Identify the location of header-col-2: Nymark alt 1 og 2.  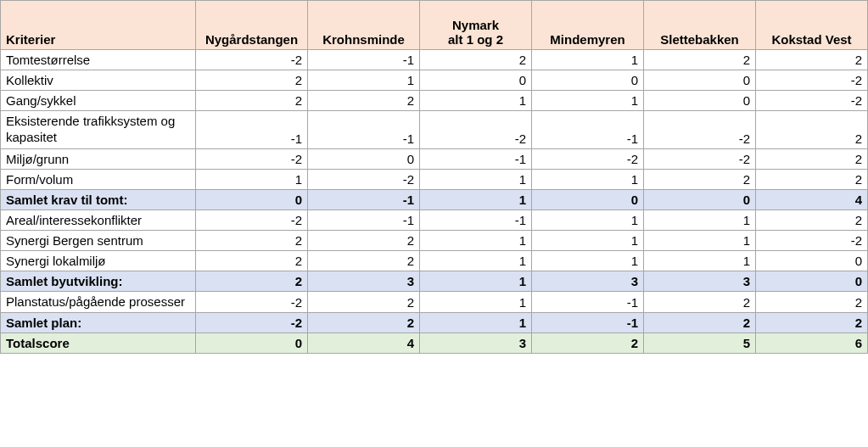
(476, 25).